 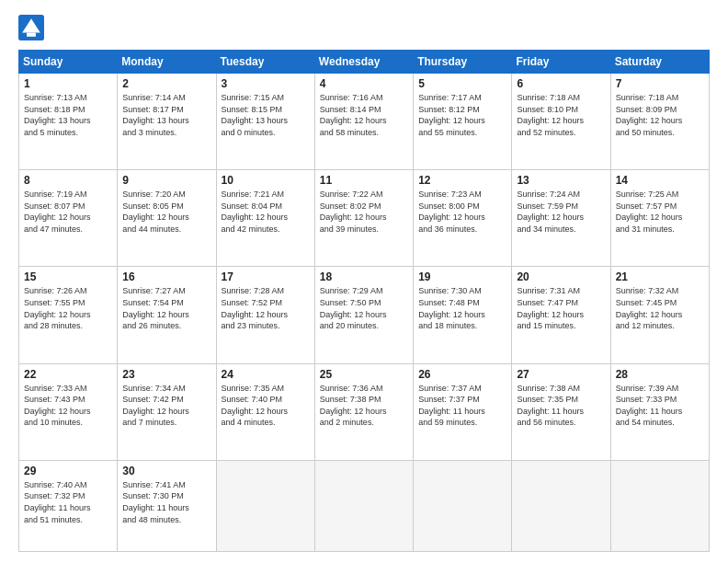 What do you see at coordinates (364, 121) in the screenshot?
I see `day-cell: 4Sunrise: 7:16 AMSunset: 8:14 PMDaylight…` at bounding box center [364, 121].